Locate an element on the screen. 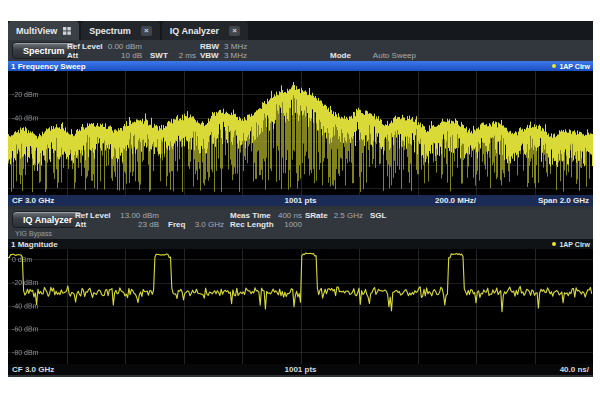  frequency-sweep-footer: CF 3.0 GHz 1001 pts 200.0 MHz/ Span 2.0 … is located at coordinates (300, 200).